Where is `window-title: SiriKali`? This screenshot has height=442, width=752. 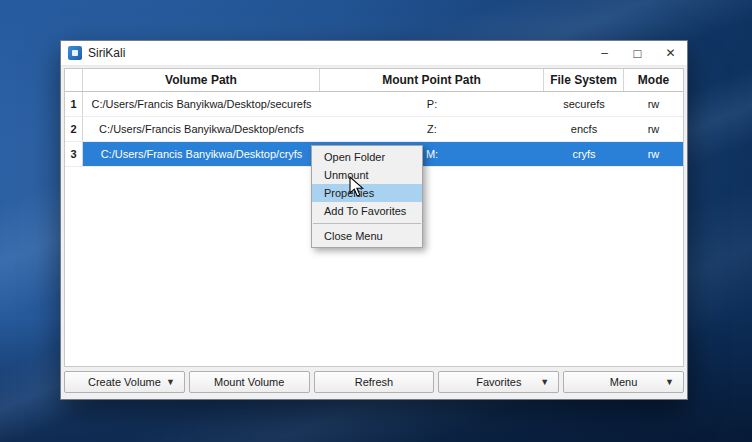 window-title: SiriKali is located at coordinates (338, 53).